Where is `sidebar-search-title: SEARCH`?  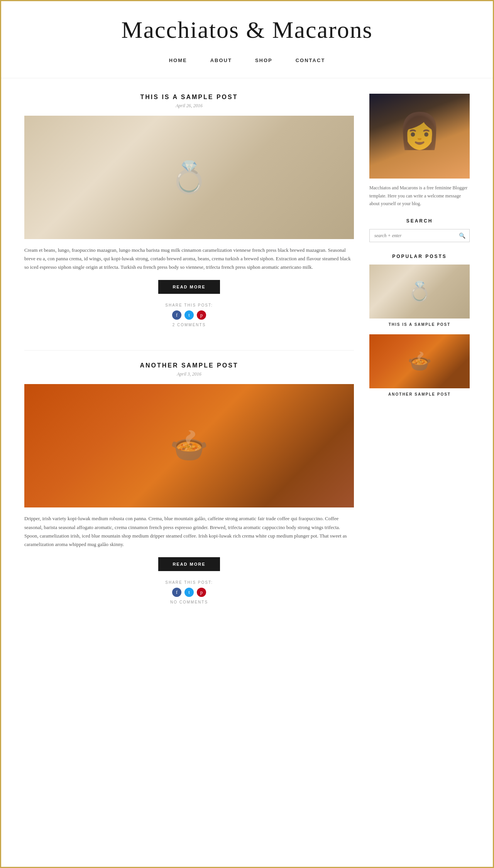 sidebar-search-title: SEARCH is located at coordinates (420, 221).